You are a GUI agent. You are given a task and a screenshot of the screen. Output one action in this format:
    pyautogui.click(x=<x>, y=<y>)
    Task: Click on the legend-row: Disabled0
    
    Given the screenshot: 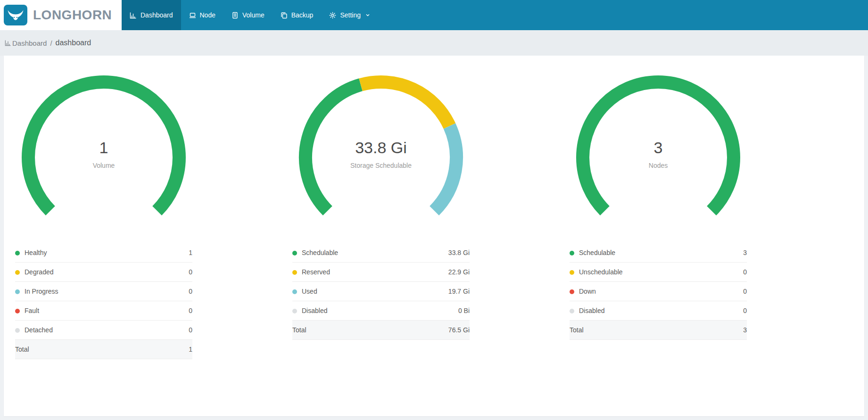 What is the action you would take?
    pyautogui.click(x=658, y=311)
    